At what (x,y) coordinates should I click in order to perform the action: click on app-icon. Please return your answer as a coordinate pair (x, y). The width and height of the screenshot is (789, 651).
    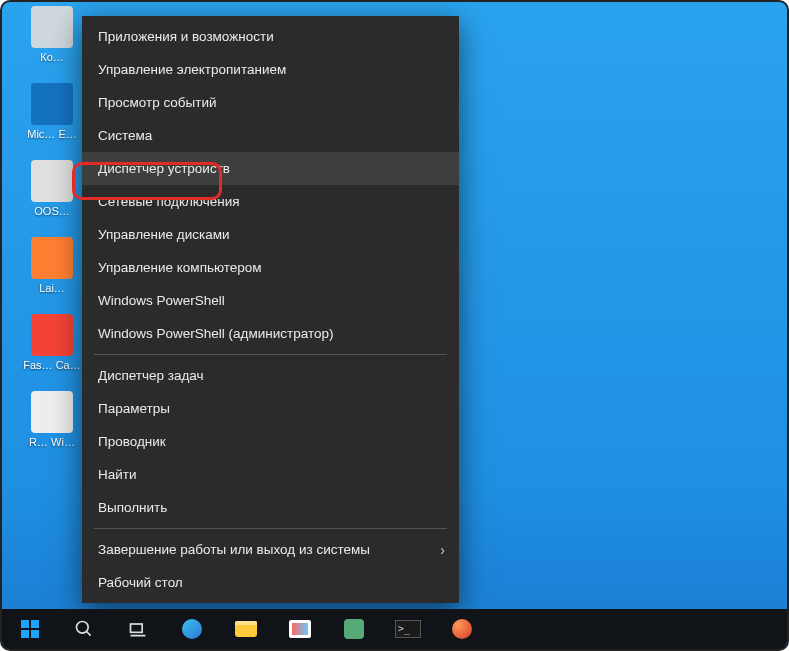
    Looking at the image, I should click on (354, 629).